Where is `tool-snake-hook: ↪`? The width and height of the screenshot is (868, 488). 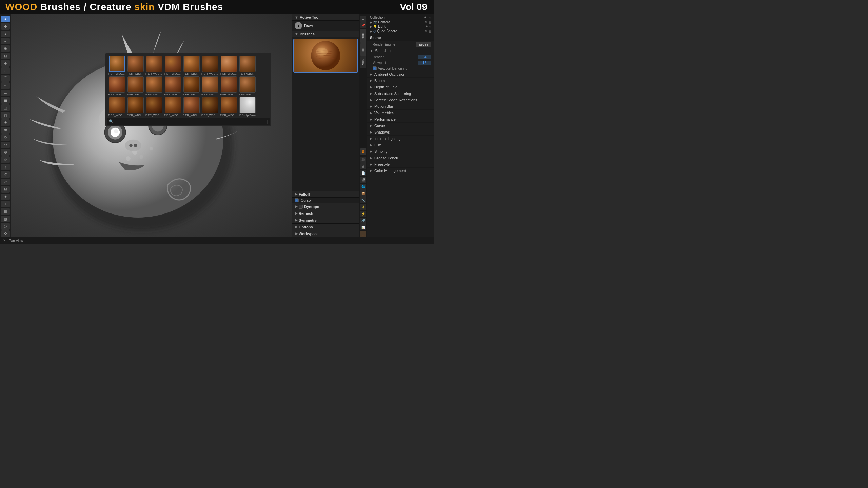
tool-snake-hook: ↪ is located at coordinates (5, 145).